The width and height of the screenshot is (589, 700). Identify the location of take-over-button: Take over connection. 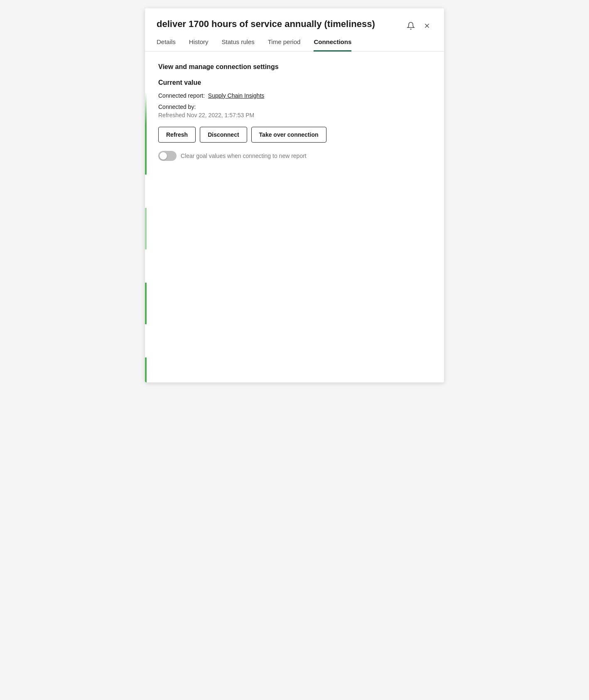
(289, 135).